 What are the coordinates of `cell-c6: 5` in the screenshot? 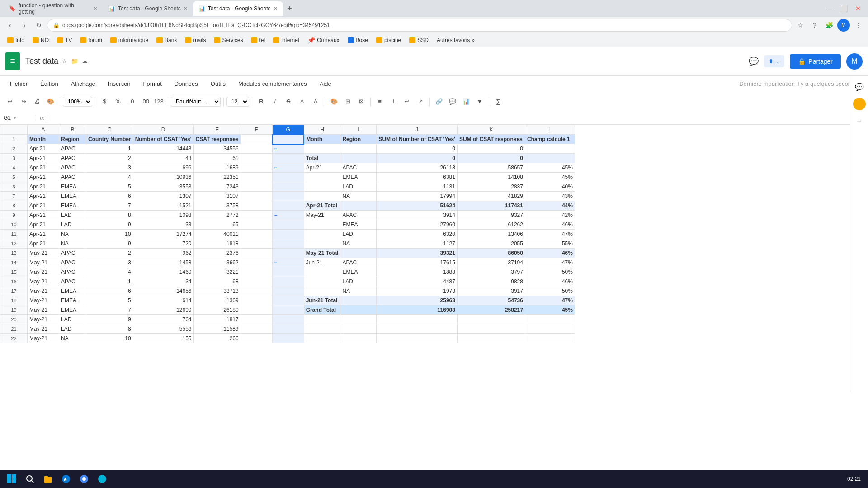 It's located at (110, 187).